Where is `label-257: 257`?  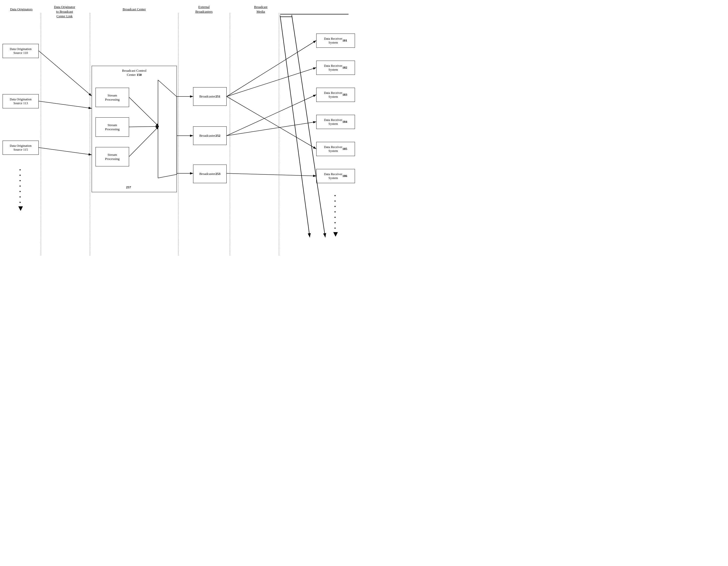 label-257: 257 is located at coordinates (129, 187).